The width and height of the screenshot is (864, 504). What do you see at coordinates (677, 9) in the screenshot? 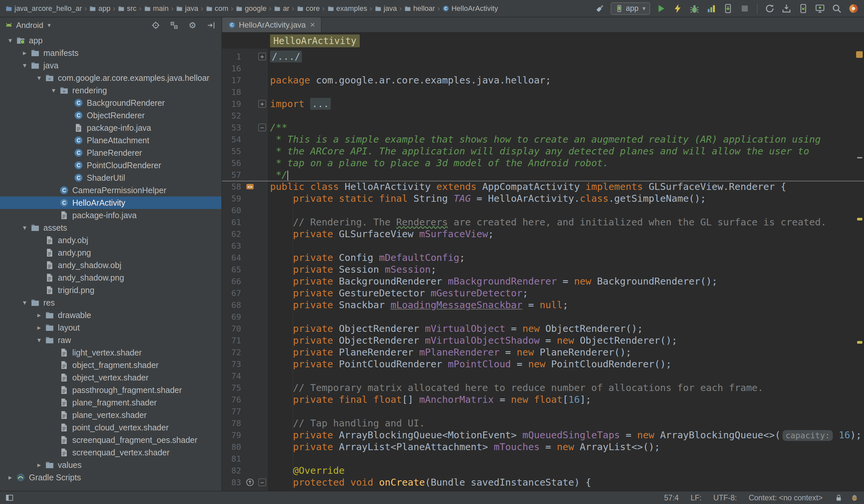
I see `apply-changes-button` at bounding box center [677, 9].